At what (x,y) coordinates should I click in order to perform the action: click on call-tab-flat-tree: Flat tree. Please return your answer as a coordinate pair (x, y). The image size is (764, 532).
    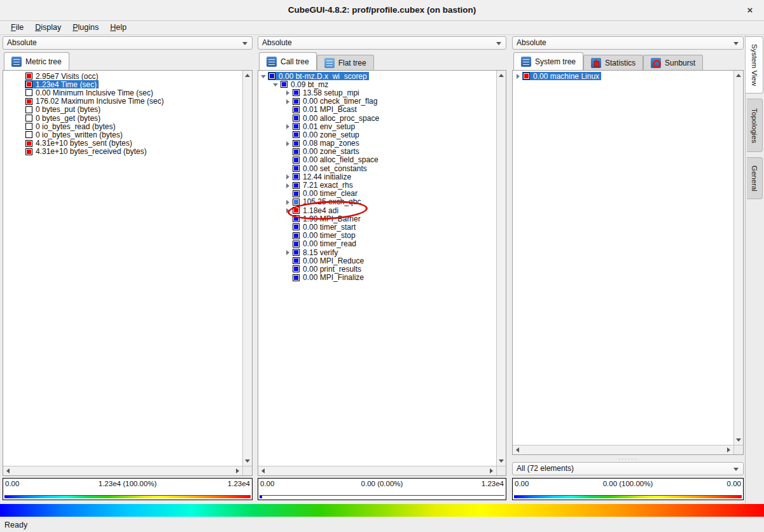
    Looking at the image, I should click on (345, 62).